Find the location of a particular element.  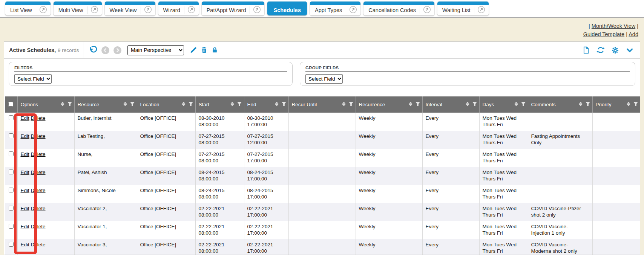

month-week-view-link: Month/Week View is located at coordinates (613, 26).